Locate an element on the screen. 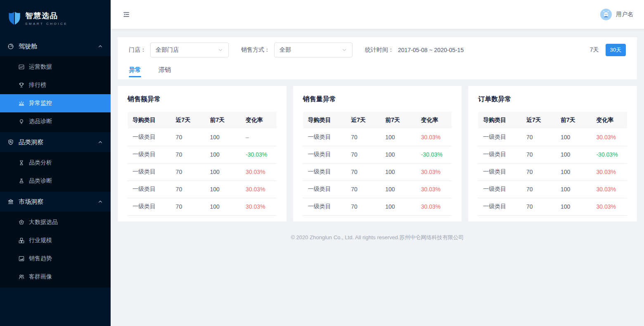  cell-change-rate: -30.03% is located at coordinates (609, 155).